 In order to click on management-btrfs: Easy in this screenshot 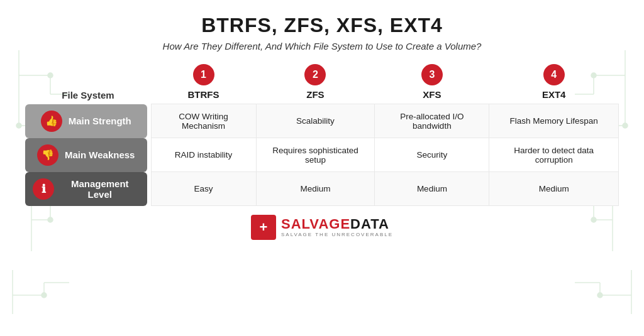, I will do `click(204, 189)`.